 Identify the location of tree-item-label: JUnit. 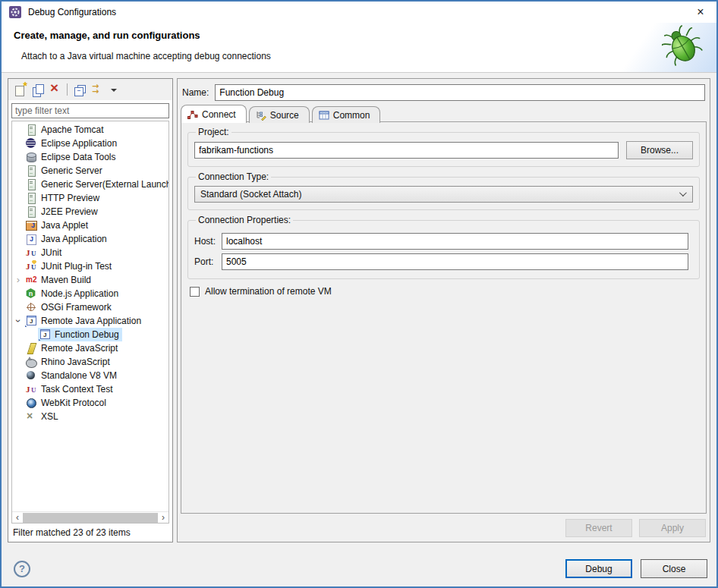
(52, 253).